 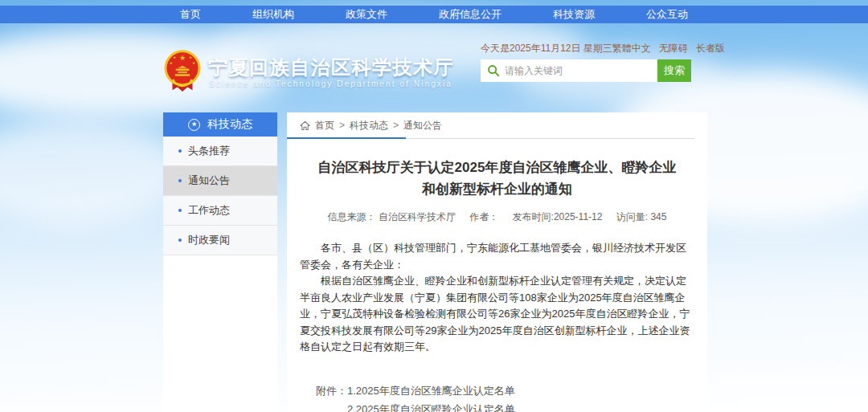 I want to click on nav-item-sci-tech-resources: 科技资源, so click(x=574, y=14).